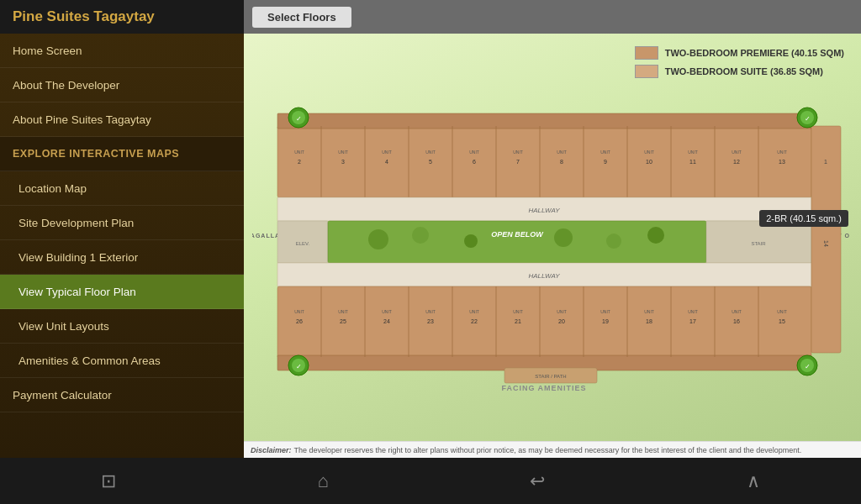  I want to click on sidebar-item-amenities: Amenities & Common Areas, so click(122, 361).